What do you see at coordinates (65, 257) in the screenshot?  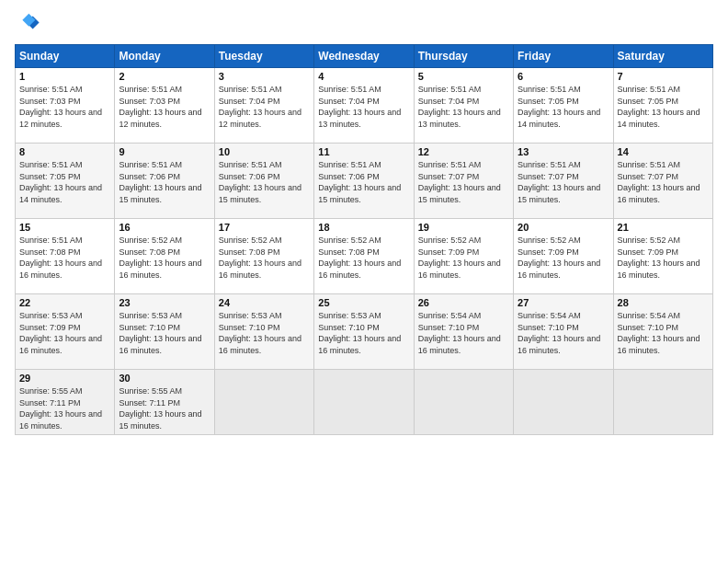 I see `calendar-cell: 15Sunrise: 5:51 AMSunset: 7:08 PMDayligh…` at bounding box center [65, 257].